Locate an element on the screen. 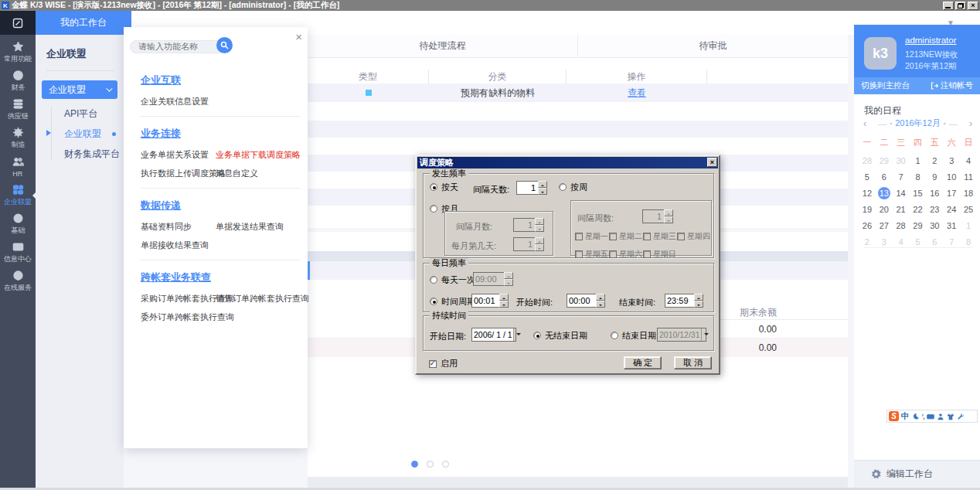 The width and height of the screenshot is (980, 490). calendar-day: 13 is located at coordinates (884, 193).